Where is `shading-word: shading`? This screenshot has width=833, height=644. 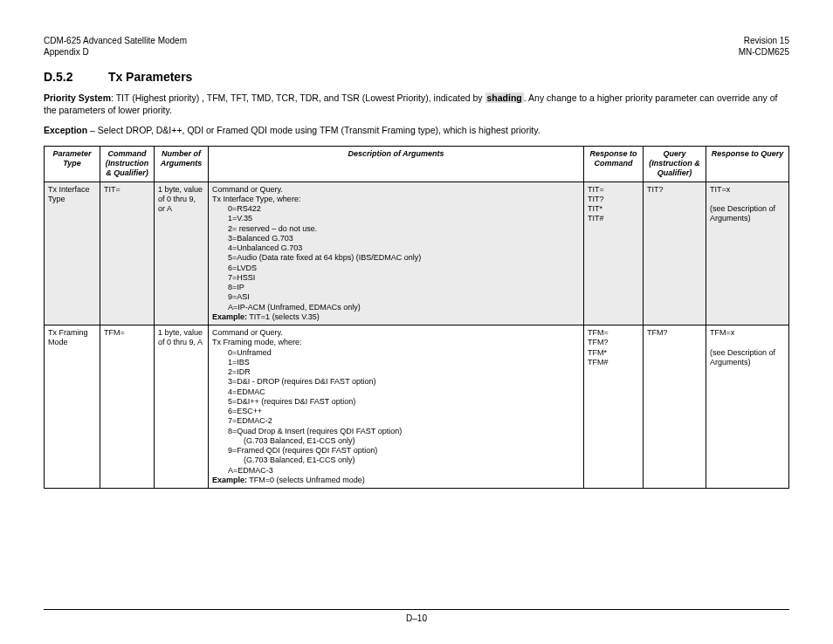
shading-word: shading is located at coordinates (505, 98).